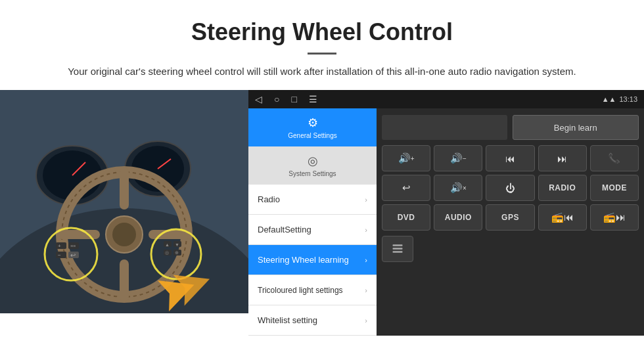 The width and height of the screenshot is (644, 356). Describe the element at coordinates (458, 158) in the screenshot. I see `vol-down-btn: 🔊−` at that location.